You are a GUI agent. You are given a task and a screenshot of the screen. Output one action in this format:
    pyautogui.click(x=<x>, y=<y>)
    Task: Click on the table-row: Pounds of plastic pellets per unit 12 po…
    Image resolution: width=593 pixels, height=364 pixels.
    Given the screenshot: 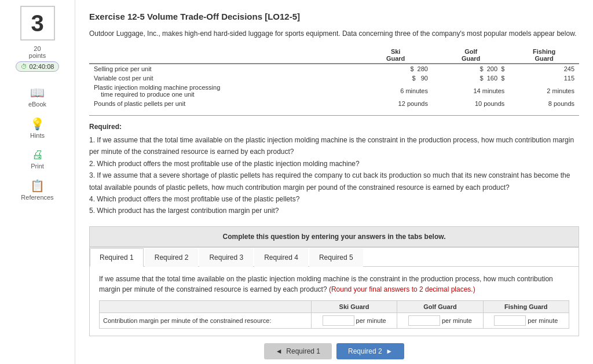 What is the action you would take?
    pyautogui.click(x=334, y=104)
    